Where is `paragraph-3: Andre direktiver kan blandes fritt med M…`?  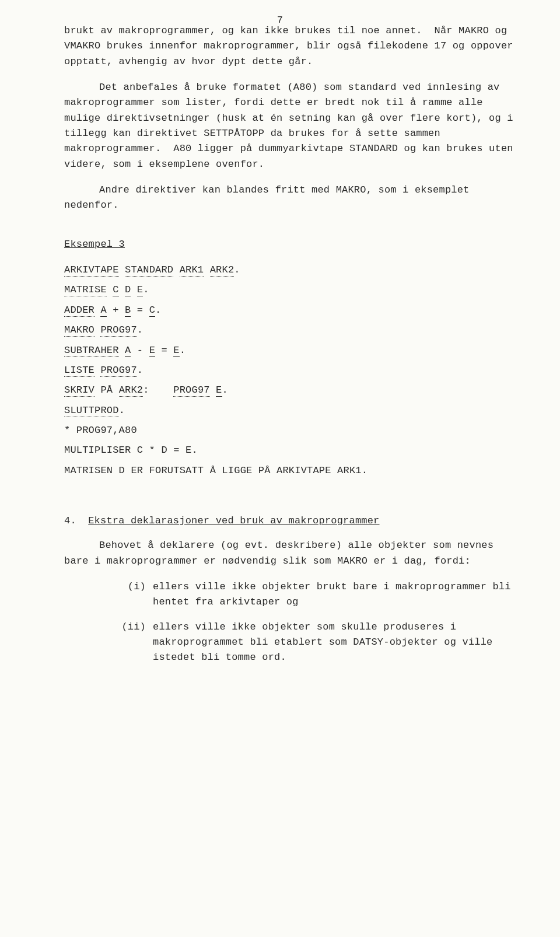
paragraph-3: Andre direktiver kan blandes fritt med M… is located at coordinates (289, 198).